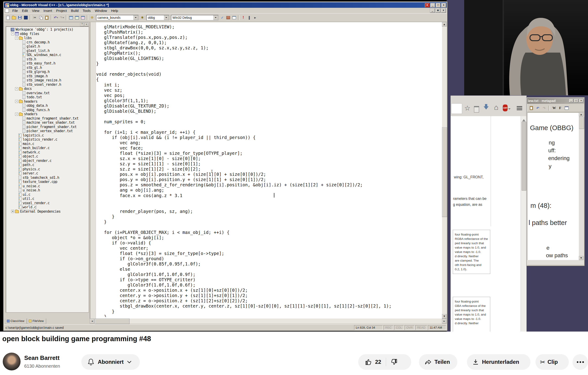  What do you see at coordinates (580, 362) in the screenshot?
I see `more-actions-button` at bounding box center [580, 362].